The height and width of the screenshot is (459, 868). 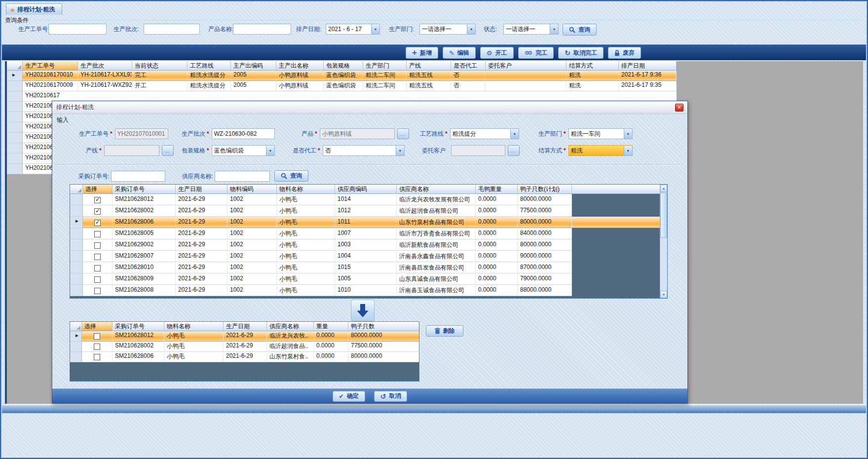 What do you see at coordinates (50, 66) in the screenshot?
I see `column-header: 生产工单号` at bounding box center [50, 66].